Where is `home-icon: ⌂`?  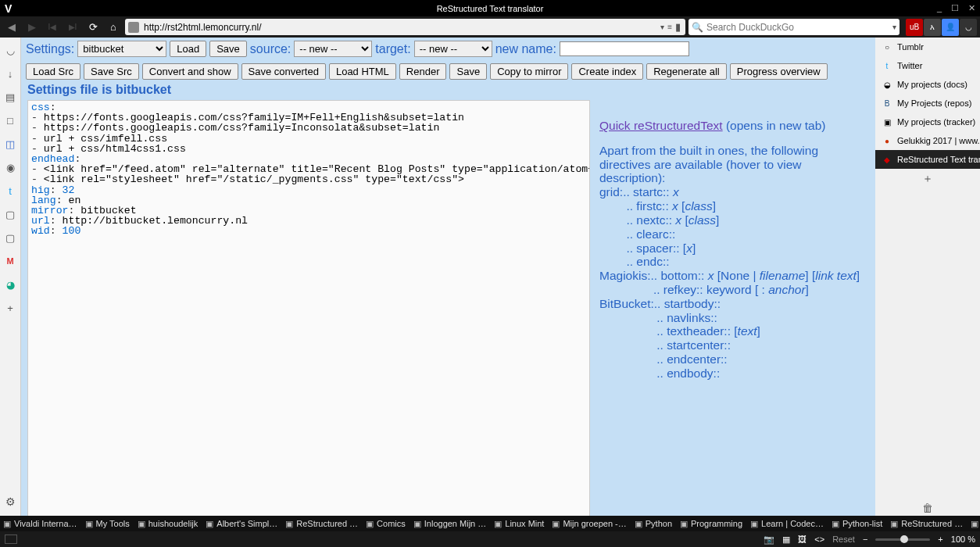
home-icon: ⌂ is located at coordinates (113, 27).